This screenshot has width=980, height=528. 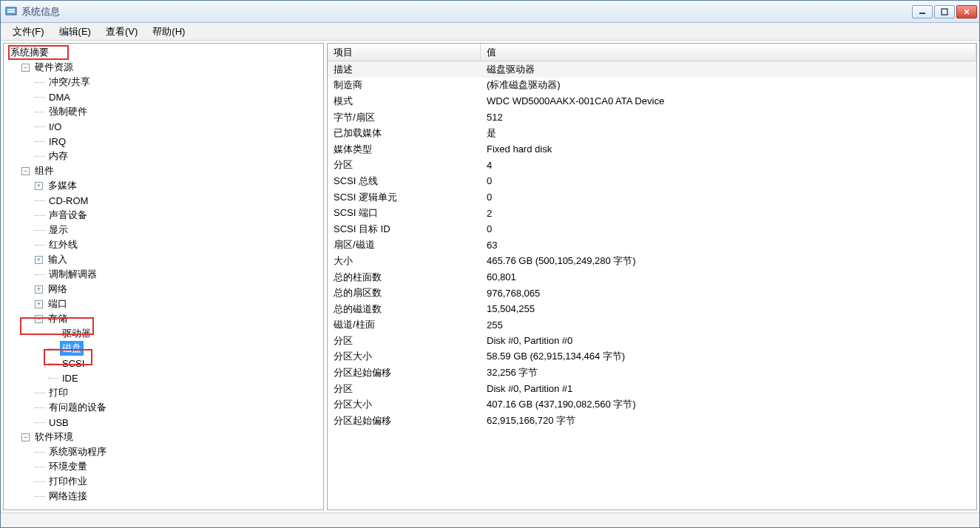 I want to click on tree-conflict: 冲突/共享, so click(x=70, y=82).